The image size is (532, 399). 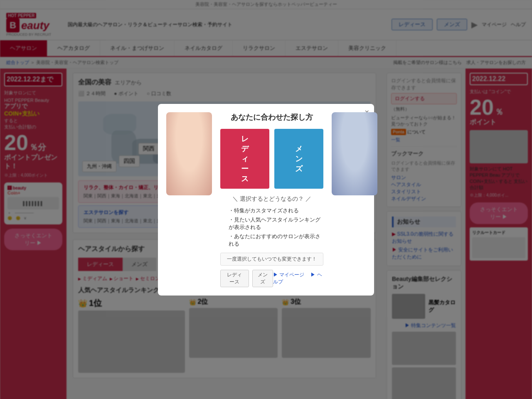 What do you see at coordinates (276, 240) in the screenshot?
I see `modal-bullet-3: あなたにおすすめのサロンが表示される` at bounding box center [276, 240].